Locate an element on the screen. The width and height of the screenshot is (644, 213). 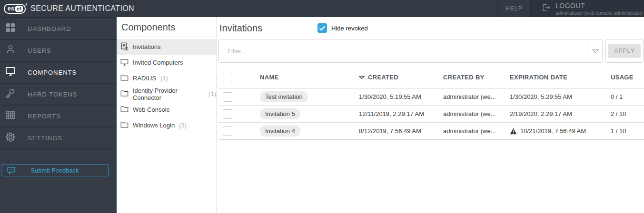
components-item-label: RADIUS is located at coordinates (145, 78).